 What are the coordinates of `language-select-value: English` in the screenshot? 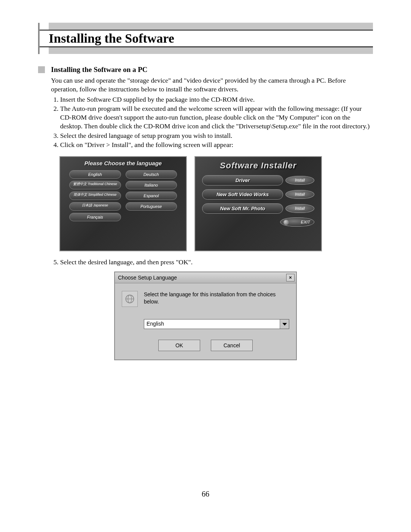 It's located at (212, 324).